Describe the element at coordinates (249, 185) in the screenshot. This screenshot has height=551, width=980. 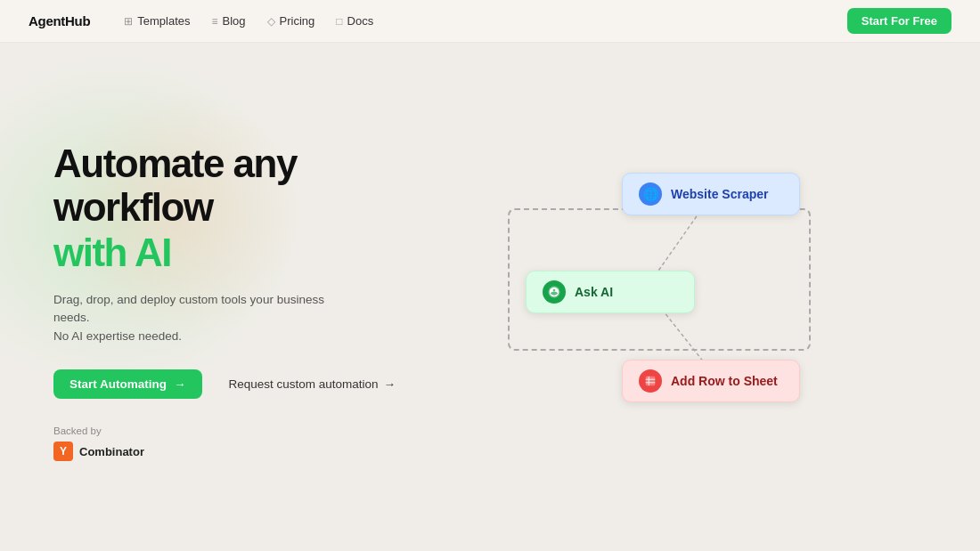
I see `hero-title: Automate any workflow` at that location.